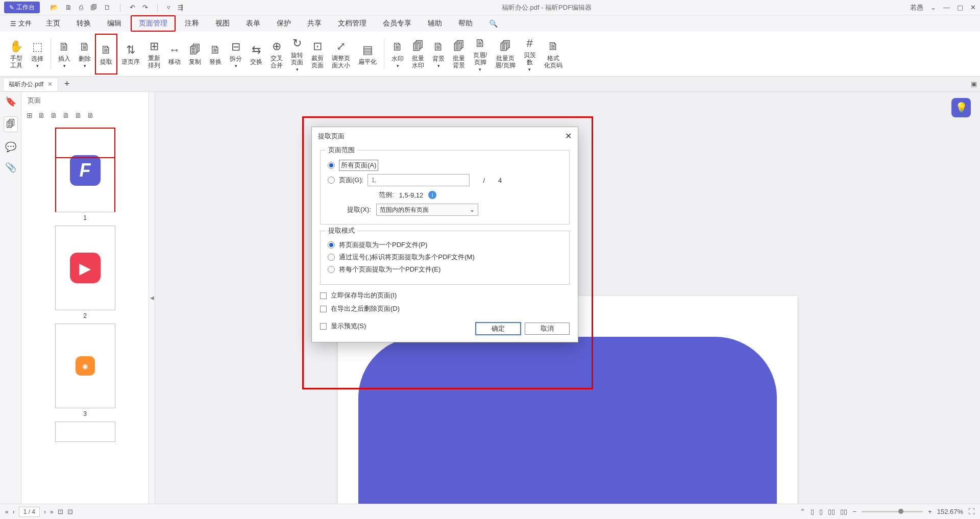  What do you see at coordinates (215, 54) in the screenshot?
I see `replace-button: 🗎替换` at bounding box center [215, 54].